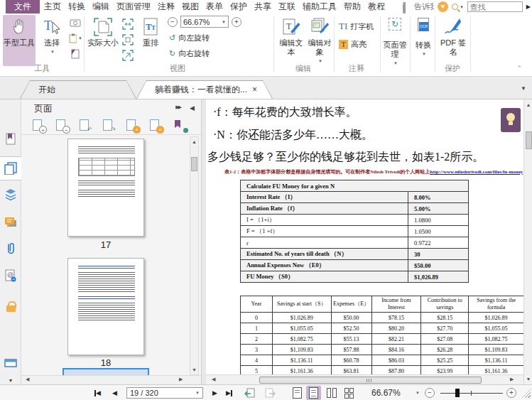 This screenshot has width=532, height=400. What do you see at coordinates (11, 168) in the screenshot?
I see `pages-panel-icon` at bounding box center [11, 168].